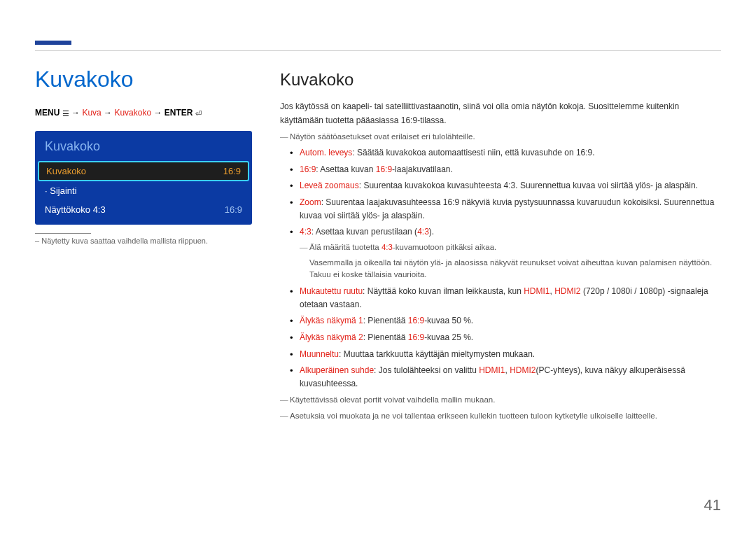 The width and height of the screenshot is (756, 534). What do you see at coordinates (364, 232) in the screenshot?
I see `option-text: : Asettaa kuvan perustilaan (` at bounding box center [364, 232].